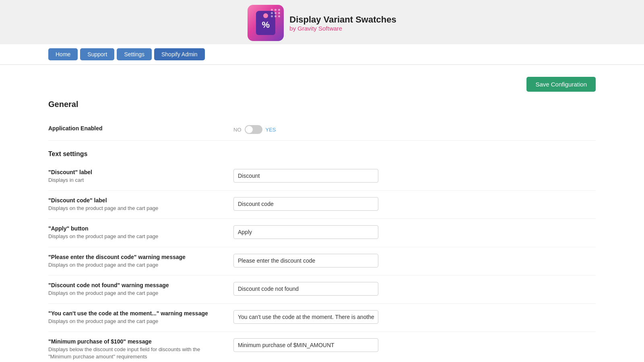 Image resolution: width=644 pixels, height=362 pixels. I want to click on app-title: Display Variant Swatches, so click(343, 20).